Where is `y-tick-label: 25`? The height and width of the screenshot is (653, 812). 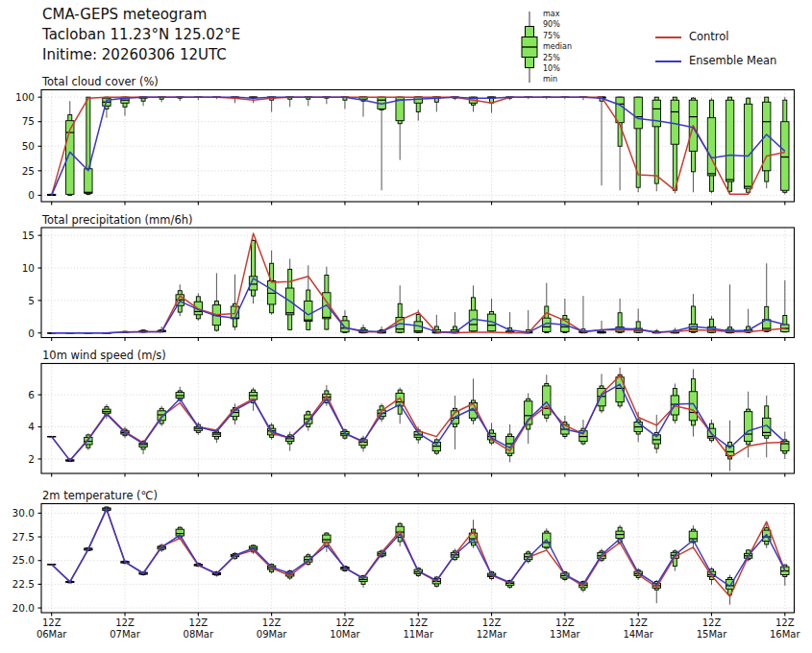
y-tick-label: 25 is located at coordinates (29, 171).